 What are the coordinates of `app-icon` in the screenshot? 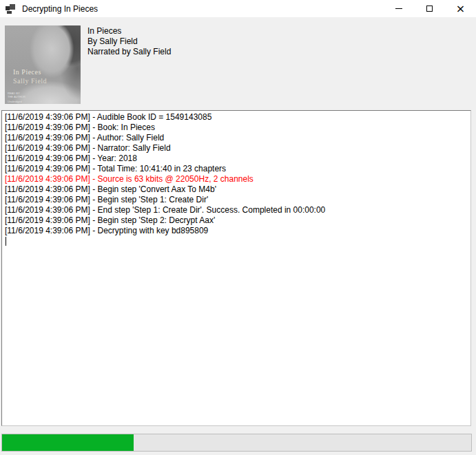 It's located at (10, 9).